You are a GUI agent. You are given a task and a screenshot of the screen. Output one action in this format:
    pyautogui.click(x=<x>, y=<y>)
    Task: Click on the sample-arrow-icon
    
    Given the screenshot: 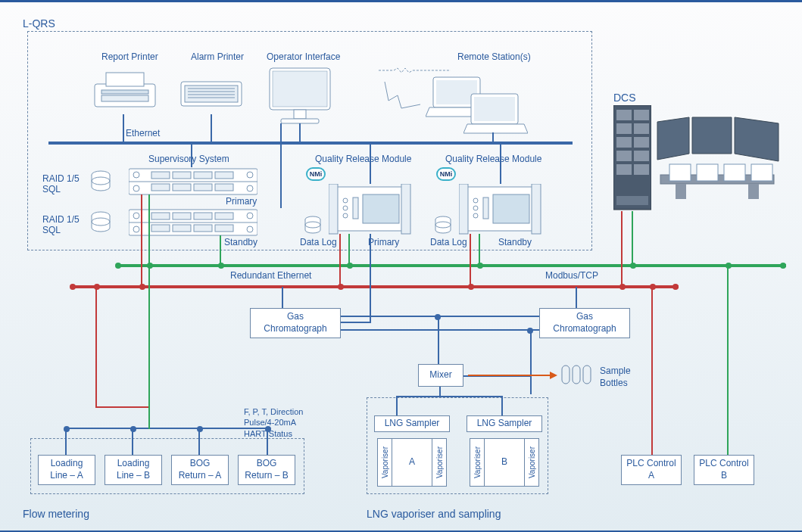 What is the action you would take?
    pyautogui.click(x=513, y=375)
    